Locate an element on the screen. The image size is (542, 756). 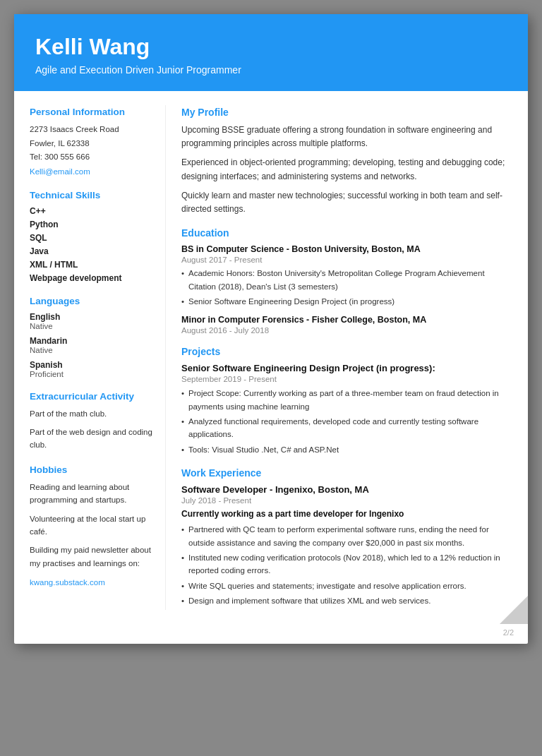
profile-paragraph: Quickly learn and master new technologie… is located at coordinates (347, 203).